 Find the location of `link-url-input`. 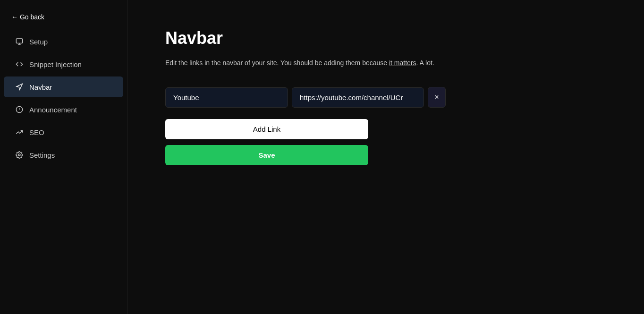

link-url-input is located at coordinates (358, 97).